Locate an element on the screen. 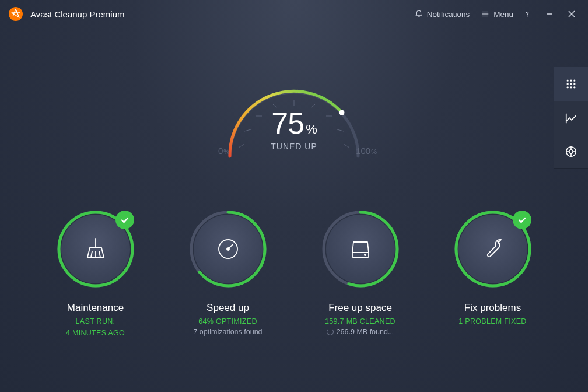 The image size is (588, 392). avast-logo-icon is located at coordinates (16, 14).